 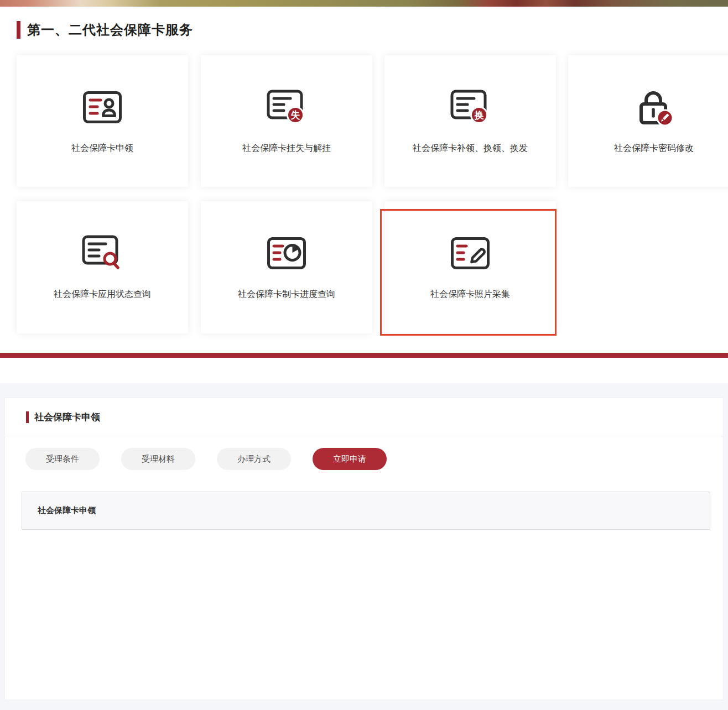 What do you see at coordinates (470, 253) in the screenshot?
I see `card-edit-pencil-icon` at bounding box center [470, 253].